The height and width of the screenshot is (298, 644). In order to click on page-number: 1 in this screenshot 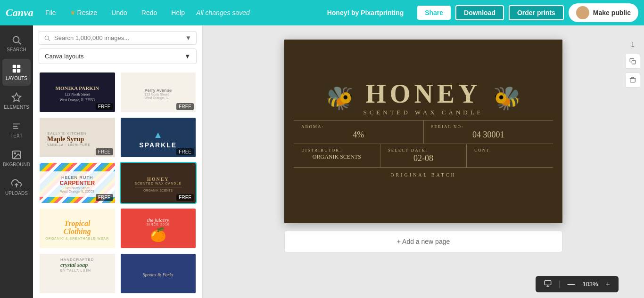, I will do `click(633, 45)`.